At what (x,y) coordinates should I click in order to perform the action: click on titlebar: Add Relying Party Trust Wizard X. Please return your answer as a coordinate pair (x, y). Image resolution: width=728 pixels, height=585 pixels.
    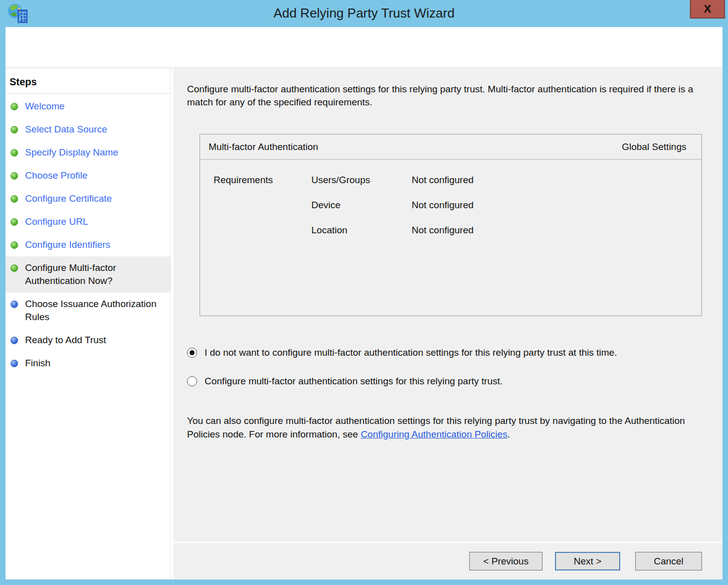
    Looking at the image, I should click on (364, 14).